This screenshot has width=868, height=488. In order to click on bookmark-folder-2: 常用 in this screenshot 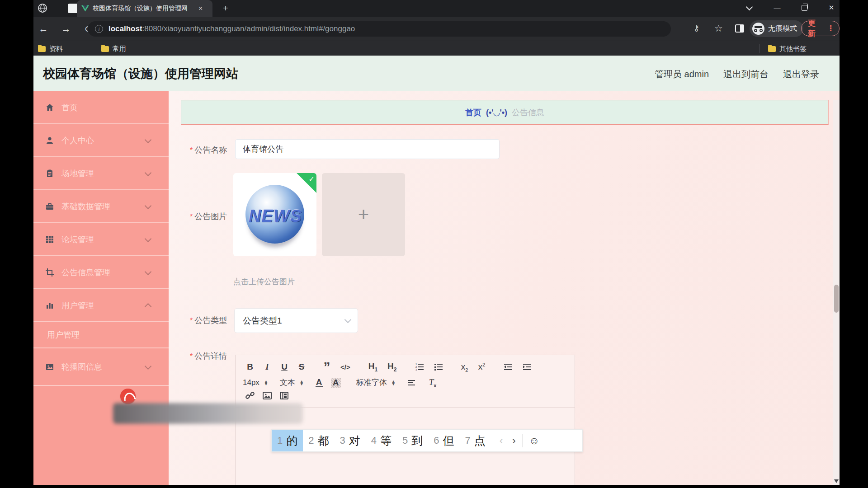, I will do `click(114, 49)`.